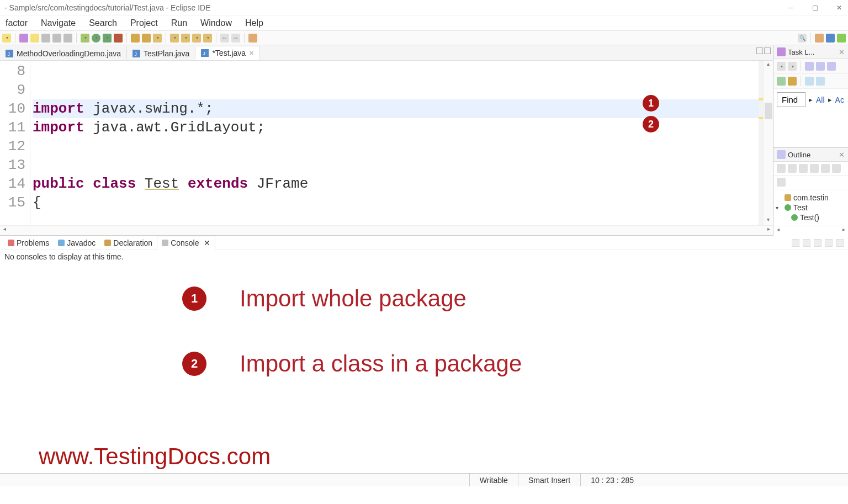  Describe the element at coordinates (761, 143) in the screenshot. I see `overview-ruler` at that location.